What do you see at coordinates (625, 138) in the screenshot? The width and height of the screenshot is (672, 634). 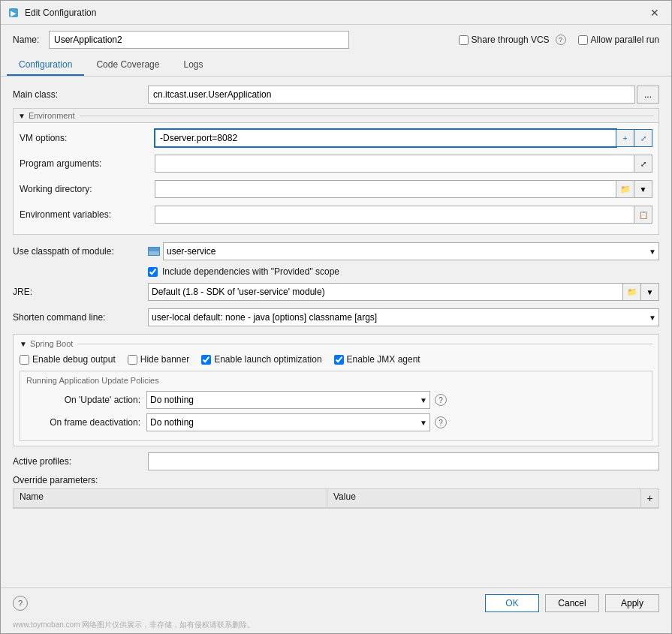 I see `vm-options-add-button: +` at bounding box center [625, 138].